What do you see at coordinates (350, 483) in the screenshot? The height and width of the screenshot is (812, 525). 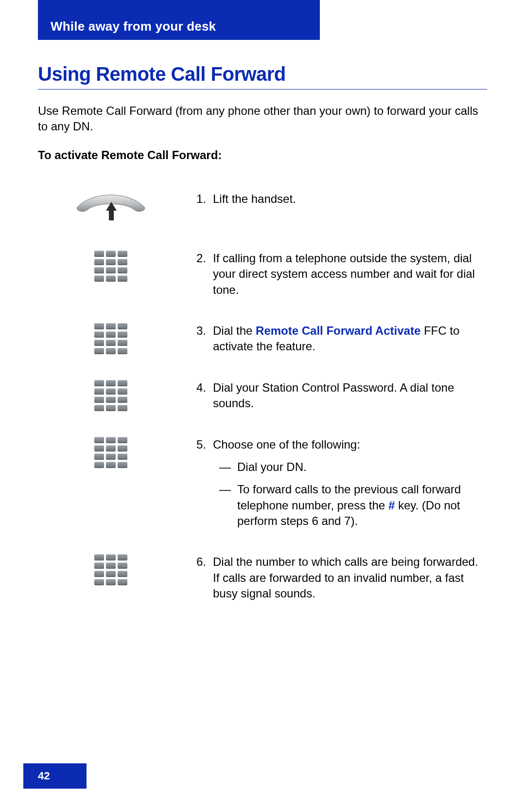 I see `step-text: Choose one of the following: — Dial your…` at bounding box center [350, 483].